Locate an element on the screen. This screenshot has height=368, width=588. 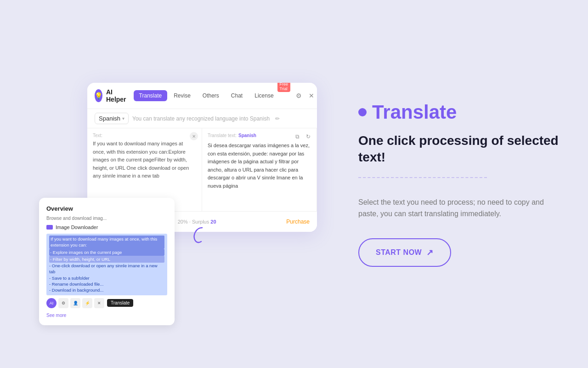
close-icon: ✕ is located at coordinates (311, 96).